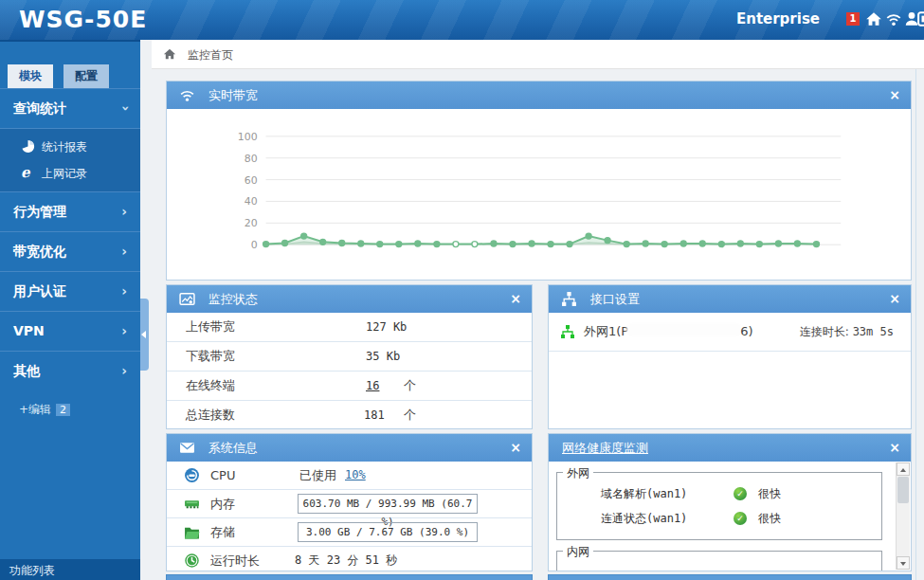 The width and height of the screenshot is (924, 580). What do you see at coordinates (191, 504) in the screenshot?
I see `memory-icon` at bounding box center [191, 504].